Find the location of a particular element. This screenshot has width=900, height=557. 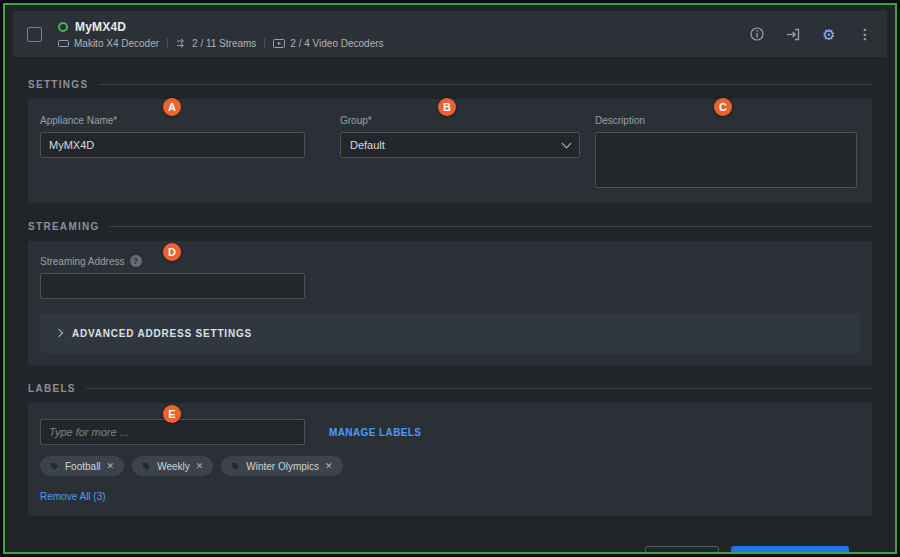

settings-button: ⚙ is located at coordinates (829, 34).